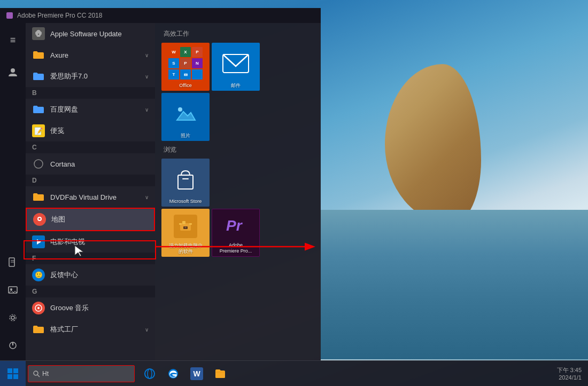  What do you see at coordinates (236, 67) in the screenshot?
I see `tile-mail: 邮件` at bounding box center [236, 67].